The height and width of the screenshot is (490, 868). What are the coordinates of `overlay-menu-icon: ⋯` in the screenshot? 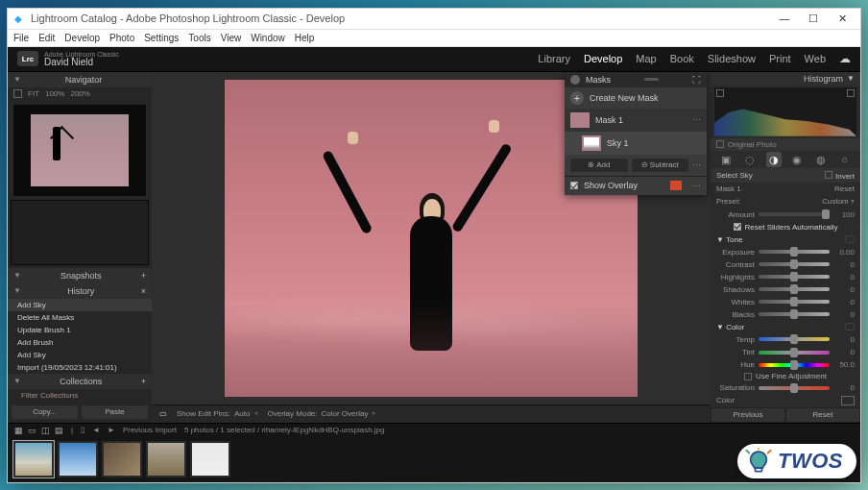 It's located at (696, 186).